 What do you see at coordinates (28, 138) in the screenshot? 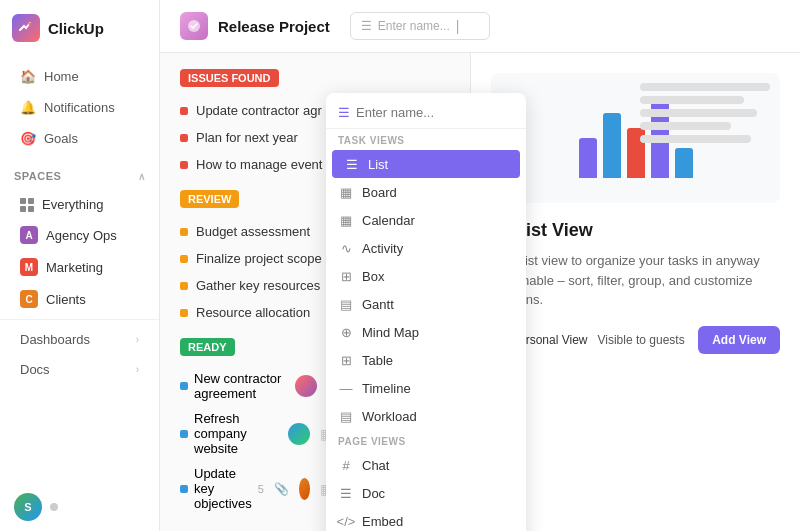
I see `target-icon: 🎯` at bounding box center [28, 138].